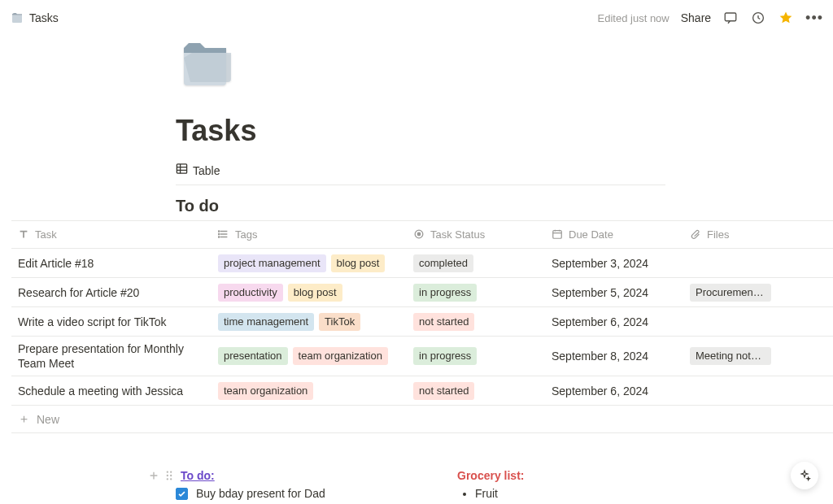 Image resolution: width=833 pixels, height=504 pixels. Describe the element at coordinates (476, 263) in the screenshot. I see `status-cell: completed` at that location.